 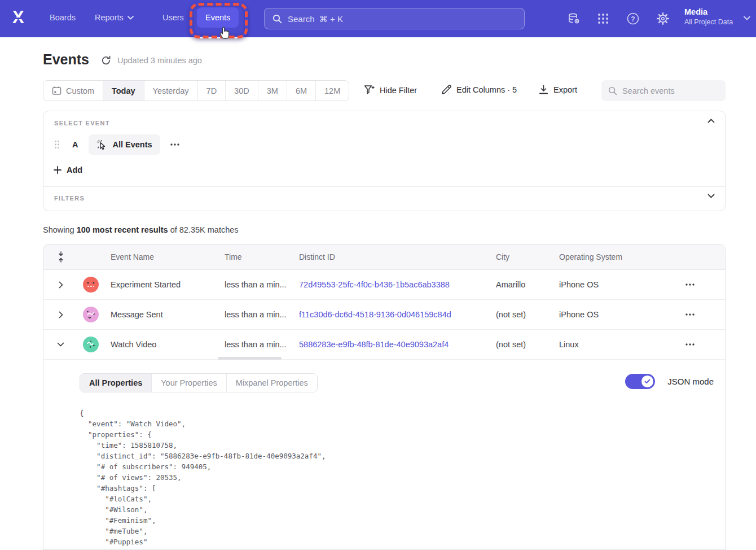 What do you see at coordinates (378, 19) in the screenshot?
I see `top-navbar: X Boards Reports Users Events` at bounding box center [378, 19].